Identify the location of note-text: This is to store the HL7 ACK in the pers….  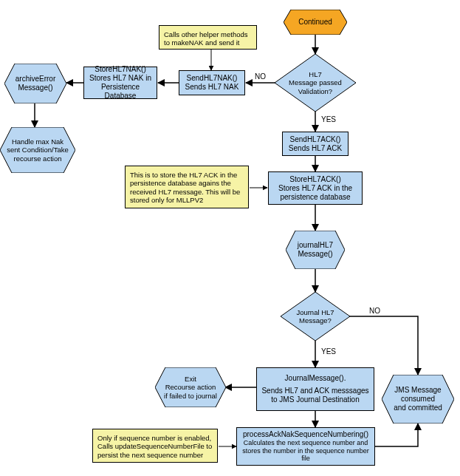
(187, 188).